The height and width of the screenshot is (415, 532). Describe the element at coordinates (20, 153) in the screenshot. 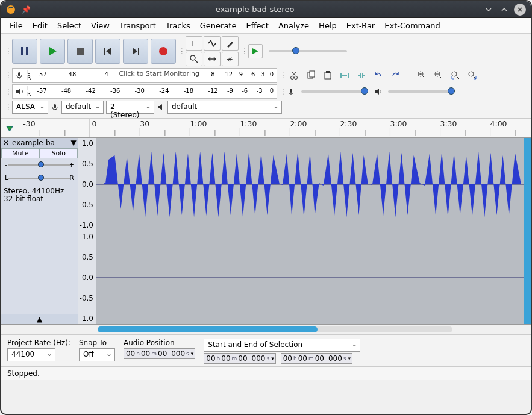

I see `mute-button: Mute` at that location.